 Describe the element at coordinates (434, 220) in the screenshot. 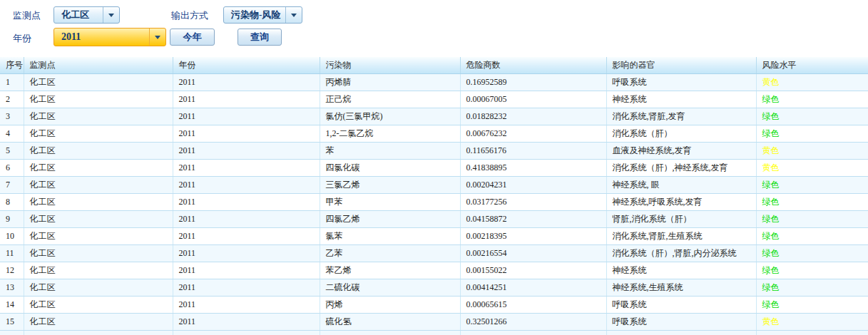

I see `table-row: 9化工区2011四氯乙烯0.04158872肾脏,消化系统（肝）绿色` at that location.